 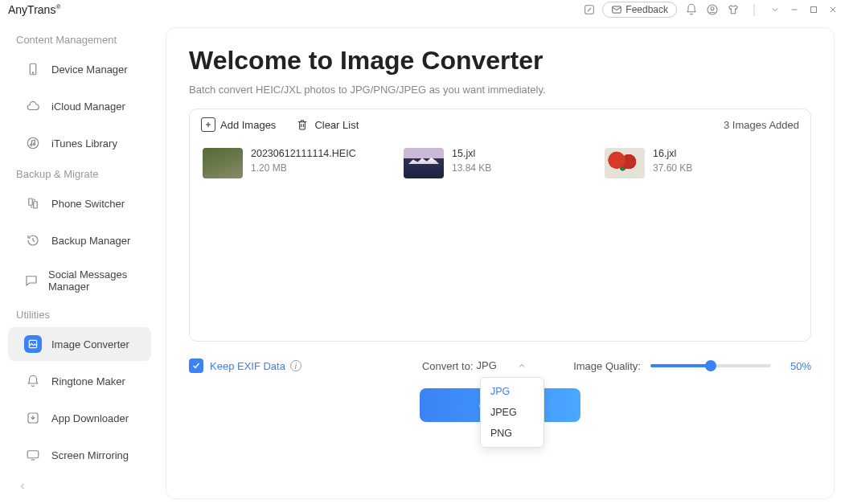 What do you see at coordinates (692, 367) in the screenshot?
I see `image-quality-control: Image Quality: 50%` at bounding box center [692, 367].